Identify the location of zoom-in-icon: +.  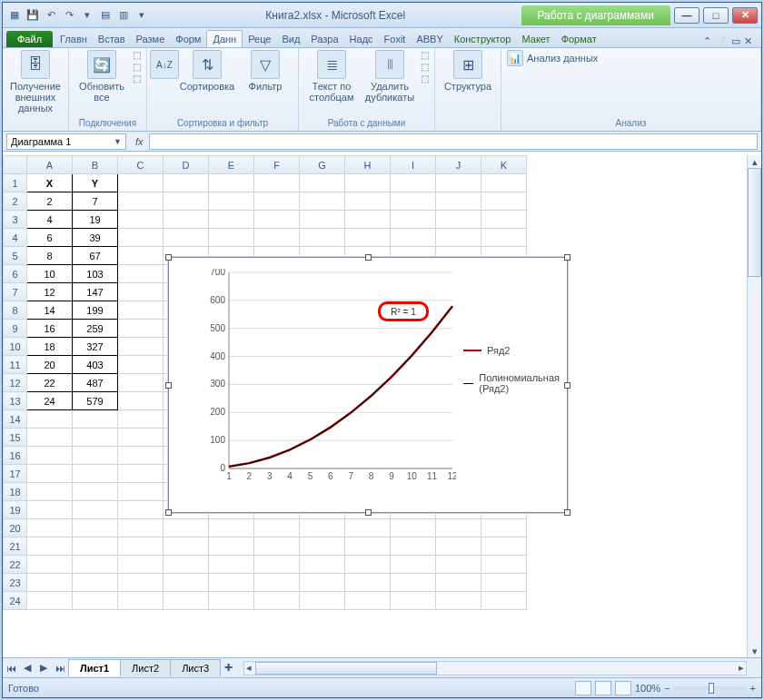
(753, 688).